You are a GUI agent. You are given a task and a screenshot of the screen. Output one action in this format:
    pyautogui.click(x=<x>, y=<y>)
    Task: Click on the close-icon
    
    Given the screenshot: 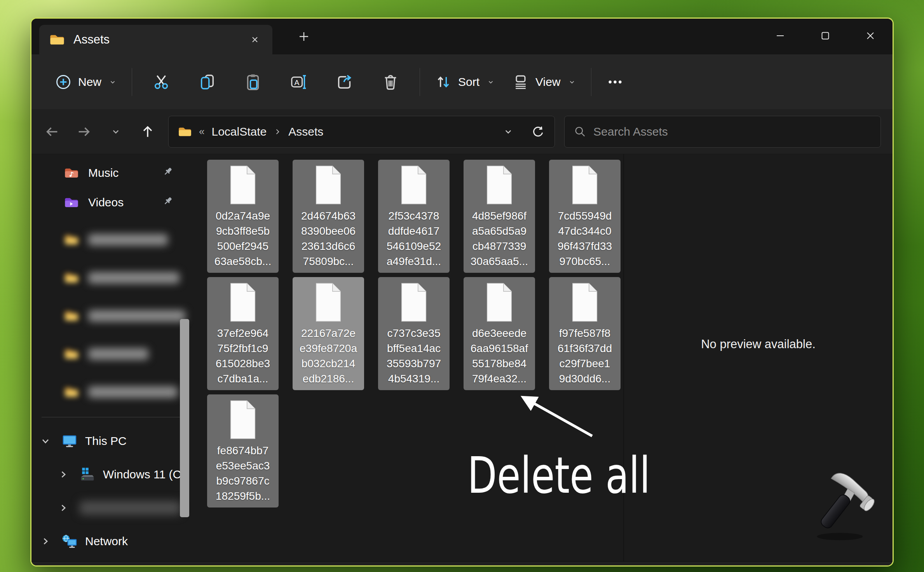 What is the action you would take?
    pyautogui.click(x=870, y=36)
    